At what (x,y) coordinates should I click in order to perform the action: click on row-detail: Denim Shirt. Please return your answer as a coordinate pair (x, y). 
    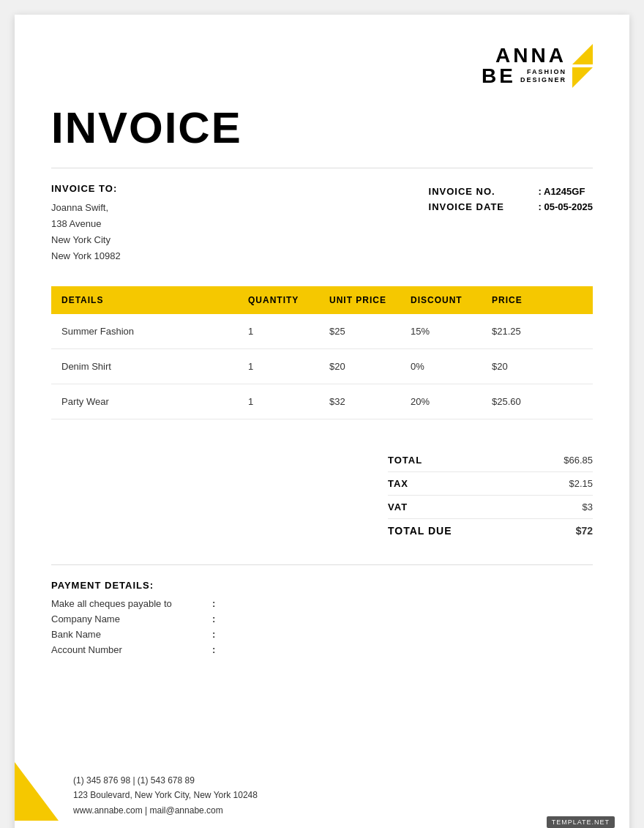
    Looking at the image, I should click on (146, 367).